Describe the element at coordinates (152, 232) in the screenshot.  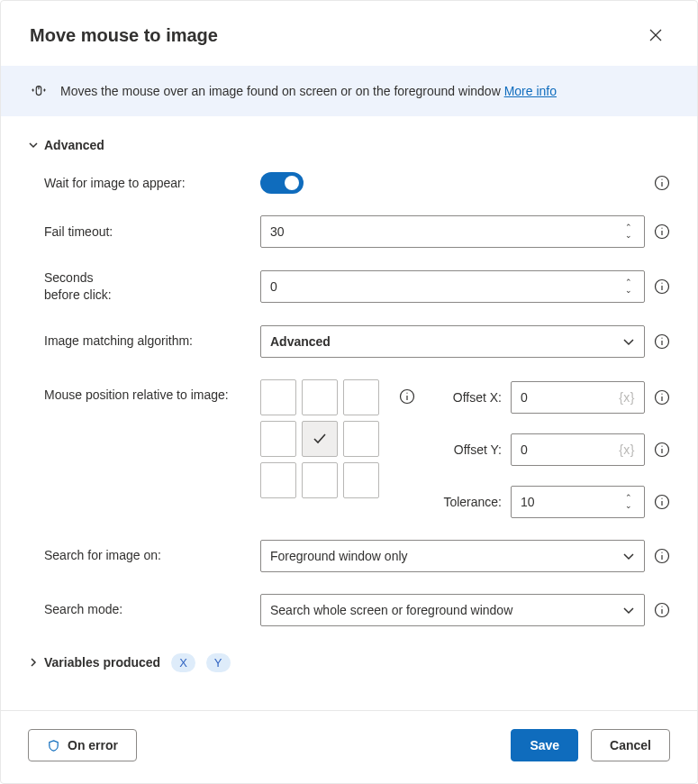
I see `fail-timeout-label: Fail timeout:` at that location.